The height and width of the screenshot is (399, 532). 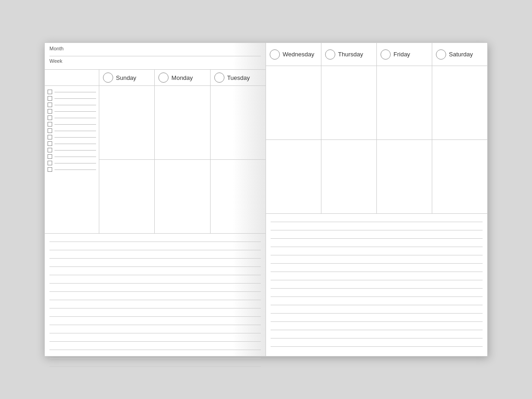 What do you see at coordinates (377, 54) in the screenshot?
I see `right-day-header-row: Wednesday Thursday Friday Saturday` at bounding box center [377, 54].